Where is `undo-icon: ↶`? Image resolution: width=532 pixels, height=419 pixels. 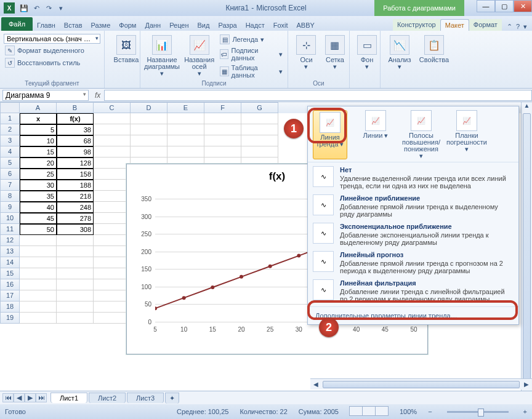 undo-icon: ↶ is located at coordinates (36, 8).